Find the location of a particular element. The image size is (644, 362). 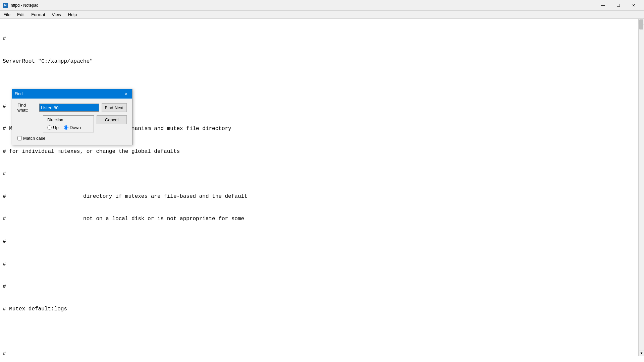

match-case-row: Match case is located at coordinates (72, 138).